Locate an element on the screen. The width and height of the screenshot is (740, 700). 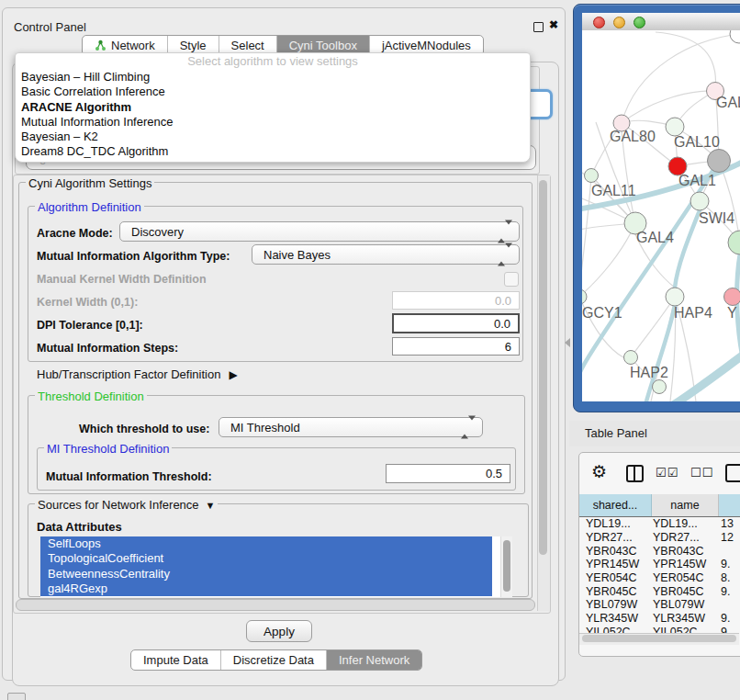
tab-network-label: Network is located at coordinates (133, 46).